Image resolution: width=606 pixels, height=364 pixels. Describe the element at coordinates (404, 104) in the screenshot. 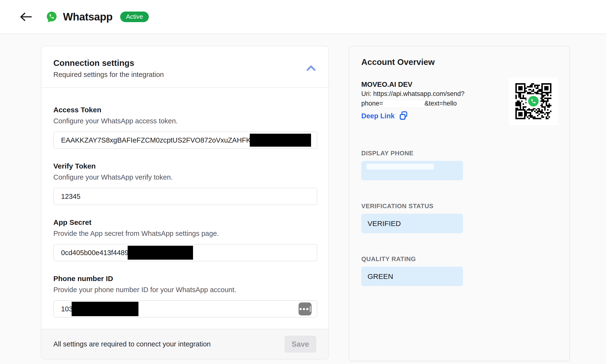

I see `phone-redaction` at that location.